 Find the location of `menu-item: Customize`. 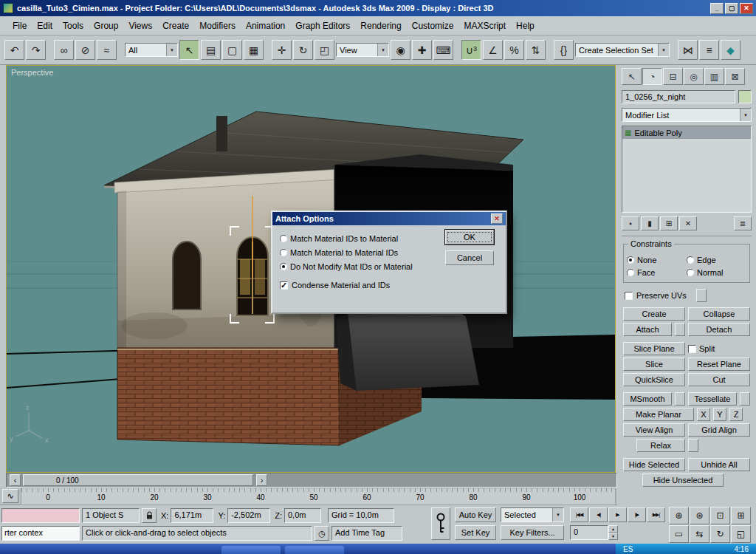

menu-item: Customize is located at coordinates (433, 26).